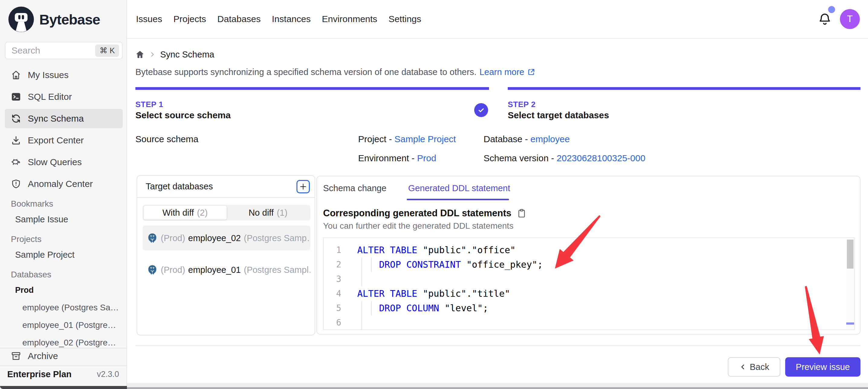 This screenshot has width=868, height=389. What do you see at coordinates (149, 19) in the screenshot?
I see `nav-item-issues: Issues` at bounding box center [149, 19].